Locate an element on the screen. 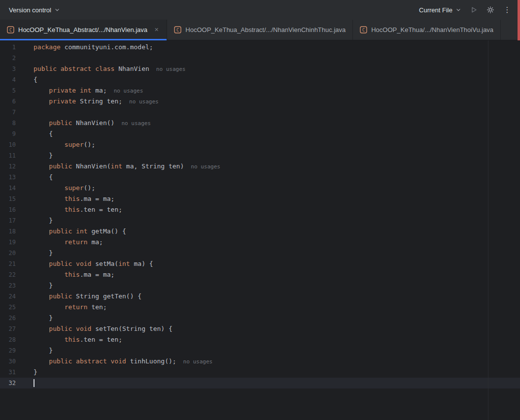  editor-tab: C HocOOP_KeThua_Abstract/.../NhanVien.ja… is located at coordinates (84, 30).